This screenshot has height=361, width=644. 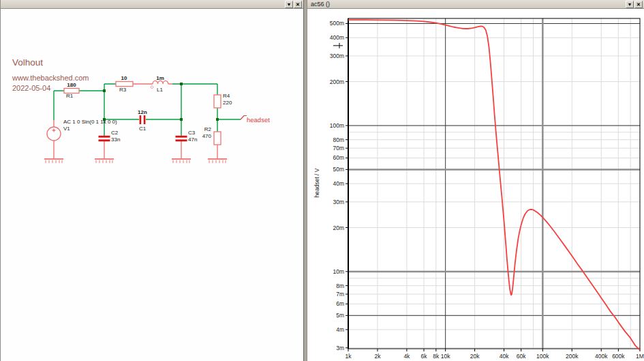 What do you see at coordinates (338, 184) in the screenshot?
I see `y-tick-label: 40m` at bounding box center [338, 184].